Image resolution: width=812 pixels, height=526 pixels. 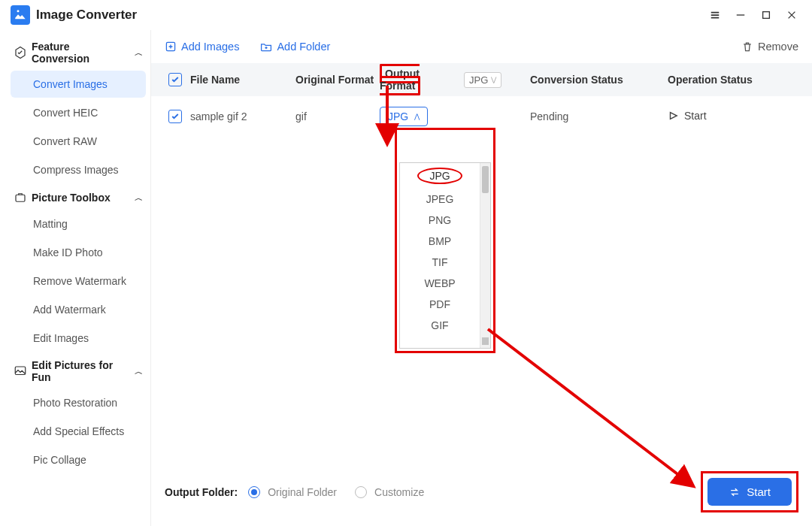 I want to click on select-all-checkbox, so click(x=175, y=80).